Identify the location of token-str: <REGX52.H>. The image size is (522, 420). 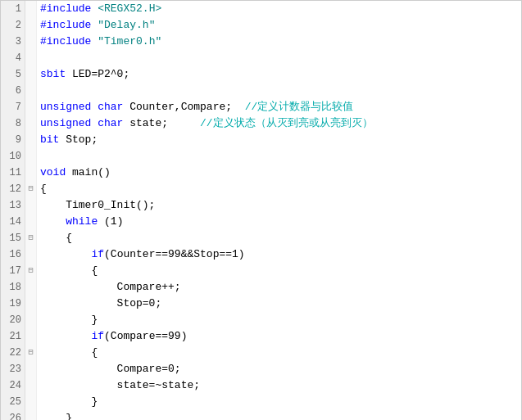
(129, 8).